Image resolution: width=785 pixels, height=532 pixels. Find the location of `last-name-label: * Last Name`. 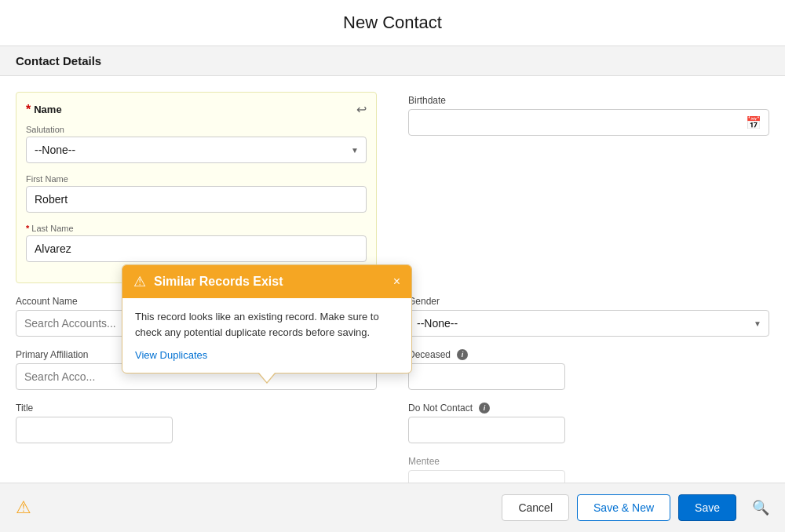

last-name-label: * Last Name is located at coordinates (196, 228).